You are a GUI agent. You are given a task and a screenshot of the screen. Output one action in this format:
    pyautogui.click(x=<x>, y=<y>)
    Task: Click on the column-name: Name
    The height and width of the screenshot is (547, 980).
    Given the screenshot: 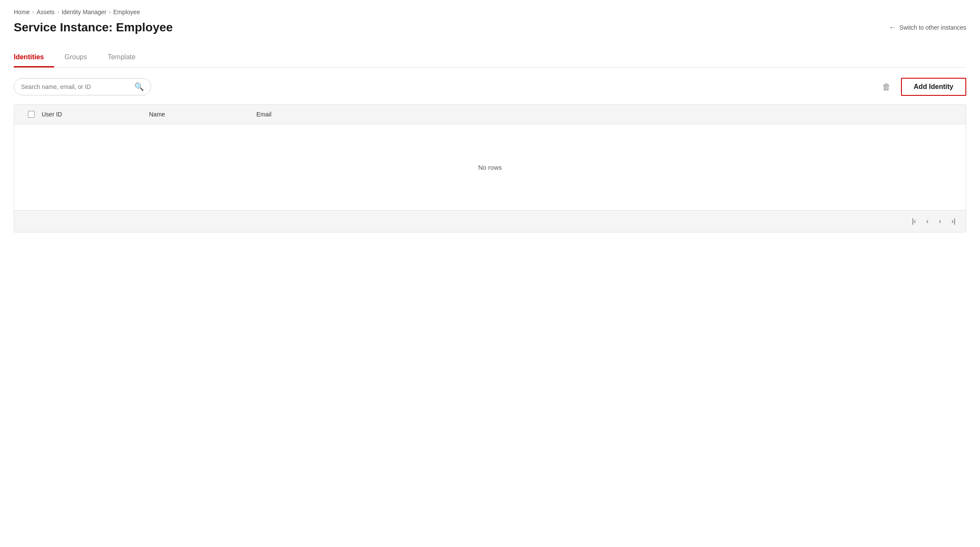 What is the action you would take?
    pyautogui.click(x=203, y=114)
    